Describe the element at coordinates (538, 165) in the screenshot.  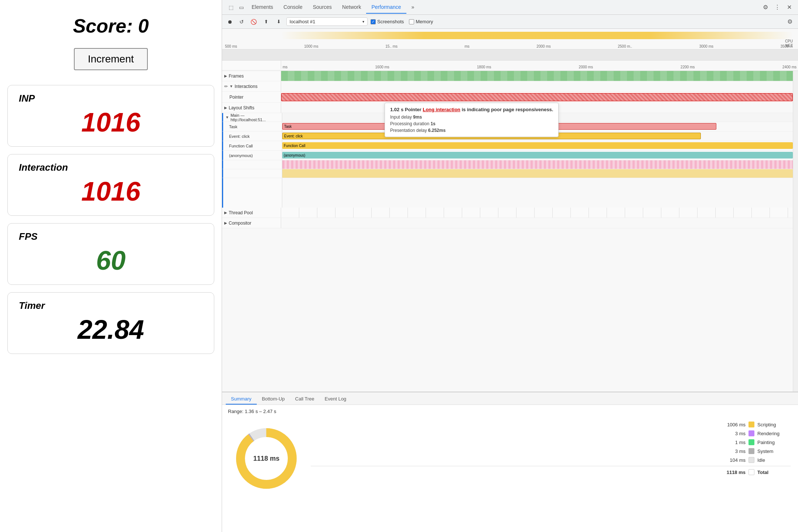
I see `pink-strip-content` at that location.